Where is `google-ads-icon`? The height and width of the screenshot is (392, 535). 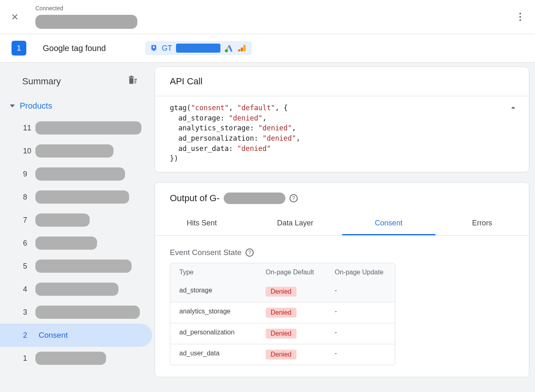
google-ads-icon is located at coordinates (229, 48).